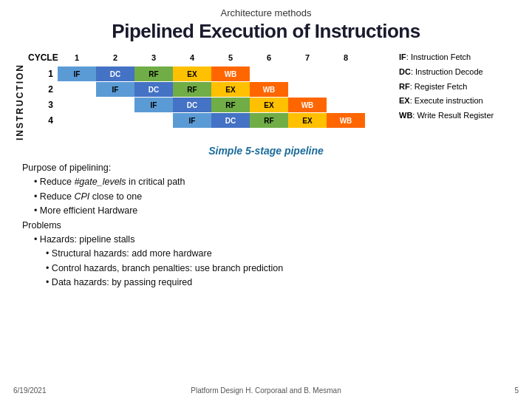 The height and width of the screenshot is (399, 532). Describe the element at coordinates (211, 58) in the screenshot. I see `cycle-numbers: 12345678` at that location.